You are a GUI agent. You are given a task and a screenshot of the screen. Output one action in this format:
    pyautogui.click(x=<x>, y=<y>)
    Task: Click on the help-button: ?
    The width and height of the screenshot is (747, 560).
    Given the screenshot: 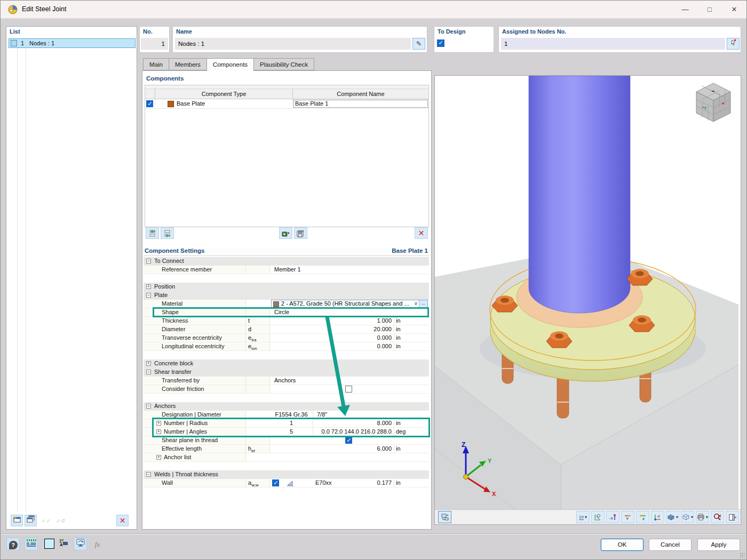 What is the action you would take?
    pyautogui.click(x=13, y=544)
    